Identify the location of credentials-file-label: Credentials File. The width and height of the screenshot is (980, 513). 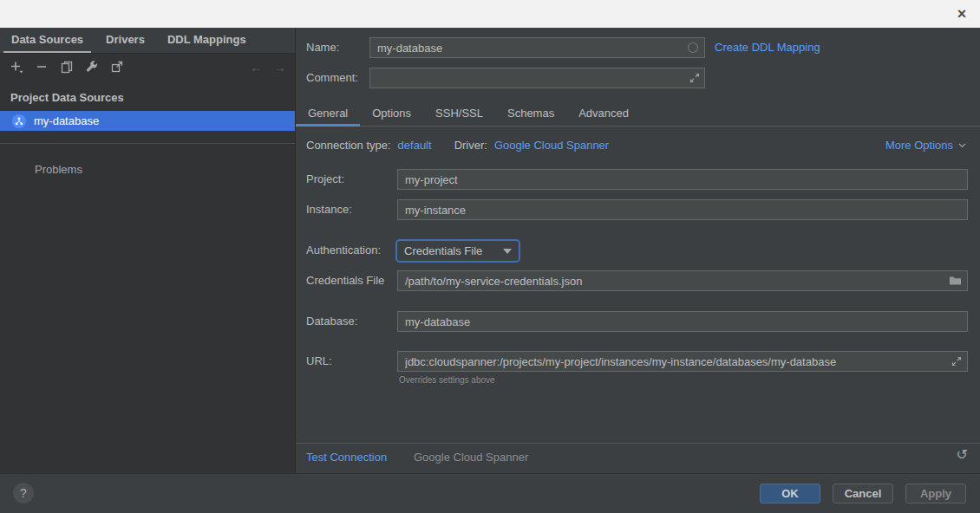
(345, 281).